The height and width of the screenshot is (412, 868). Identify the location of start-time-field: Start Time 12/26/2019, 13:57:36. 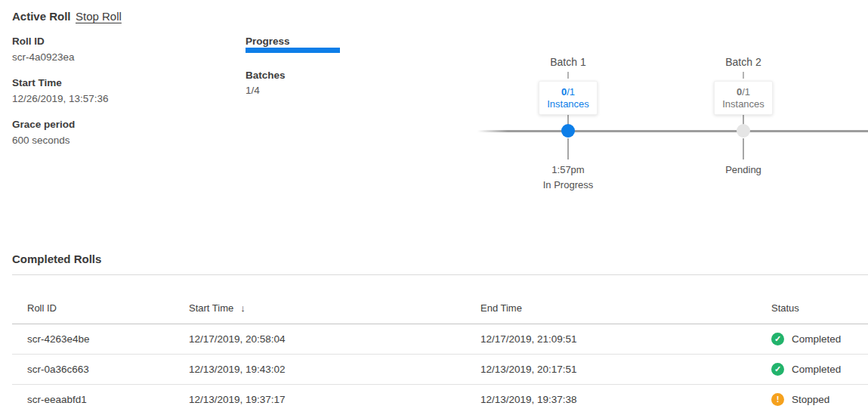
(60, 91).